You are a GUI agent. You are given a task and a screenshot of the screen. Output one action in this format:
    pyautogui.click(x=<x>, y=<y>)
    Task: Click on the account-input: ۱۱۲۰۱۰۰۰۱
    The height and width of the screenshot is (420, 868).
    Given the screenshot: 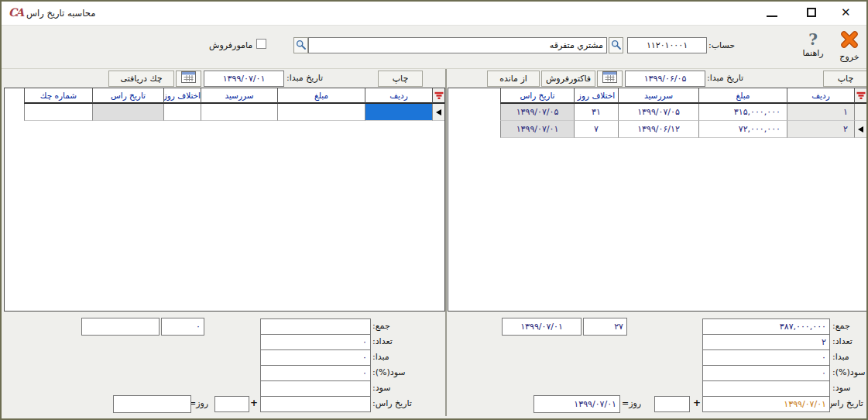 What is the action you would take?
    pyautogui.click(x=667, y=45)
    